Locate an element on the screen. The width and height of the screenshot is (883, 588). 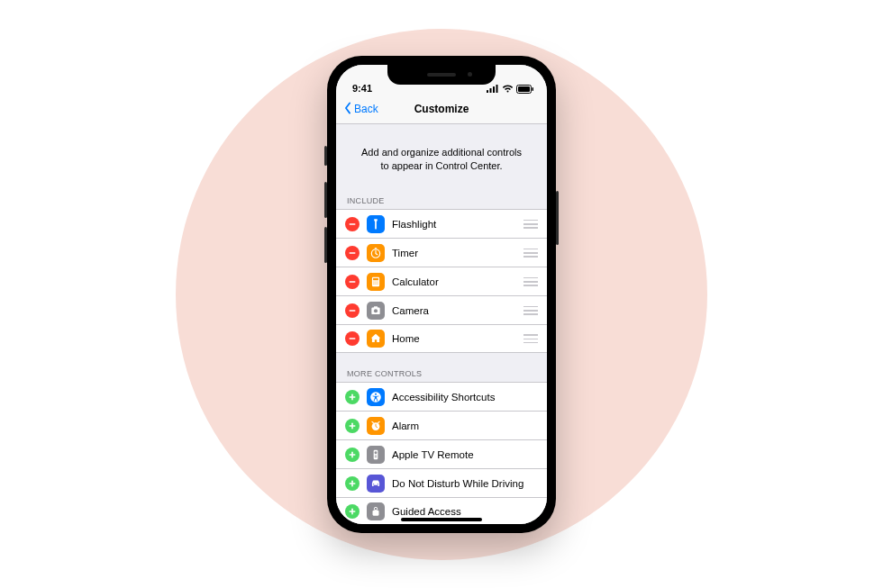
lock-icon is located at coordinates (376, 511).